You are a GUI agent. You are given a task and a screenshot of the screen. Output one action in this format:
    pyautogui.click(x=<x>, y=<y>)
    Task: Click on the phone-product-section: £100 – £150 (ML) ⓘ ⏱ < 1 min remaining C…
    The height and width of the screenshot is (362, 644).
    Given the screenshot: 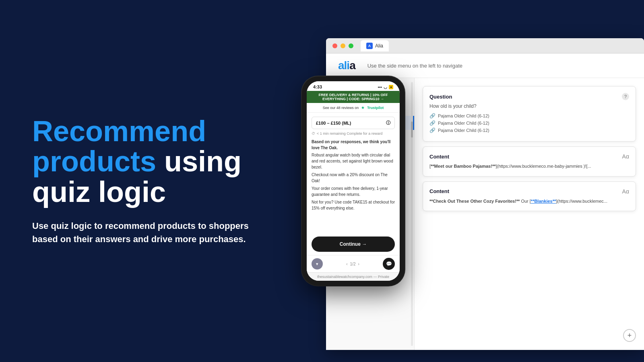 What is the action you would take?
    pyautogui.click(x=353, y=175)
    